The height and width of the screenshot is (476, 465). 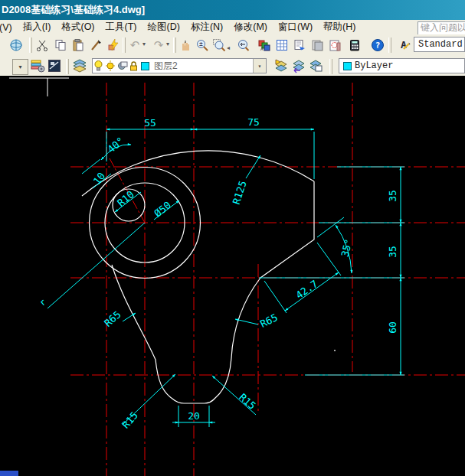 What do you see at coordinates (438, 44) in the screenshot?
I see `text-style-value: Standard` at bounding box center [438, 44].